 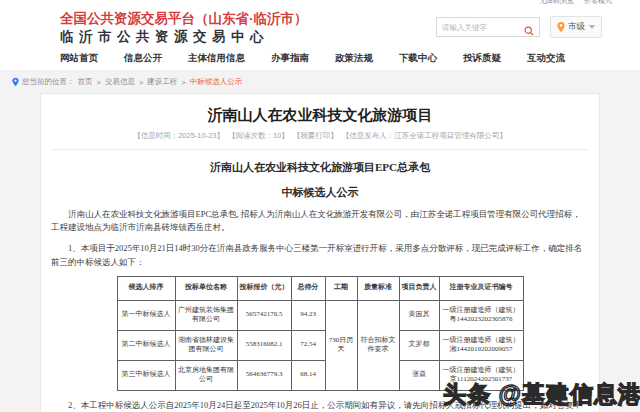 What do you see at coordinates (419, 375) in the screenshot?
I see `cell-manager: 张焱` at bounding box center [419, 375].